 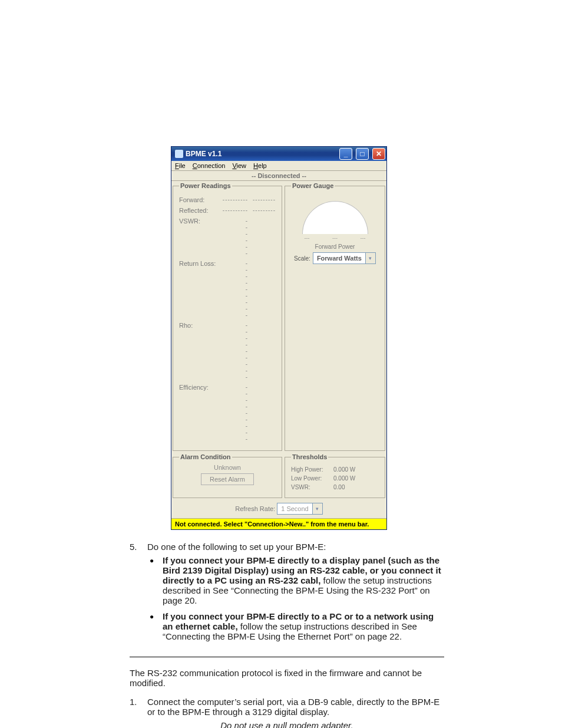 I want to click on reflected-value: ----------, so click(x=236, y=210).